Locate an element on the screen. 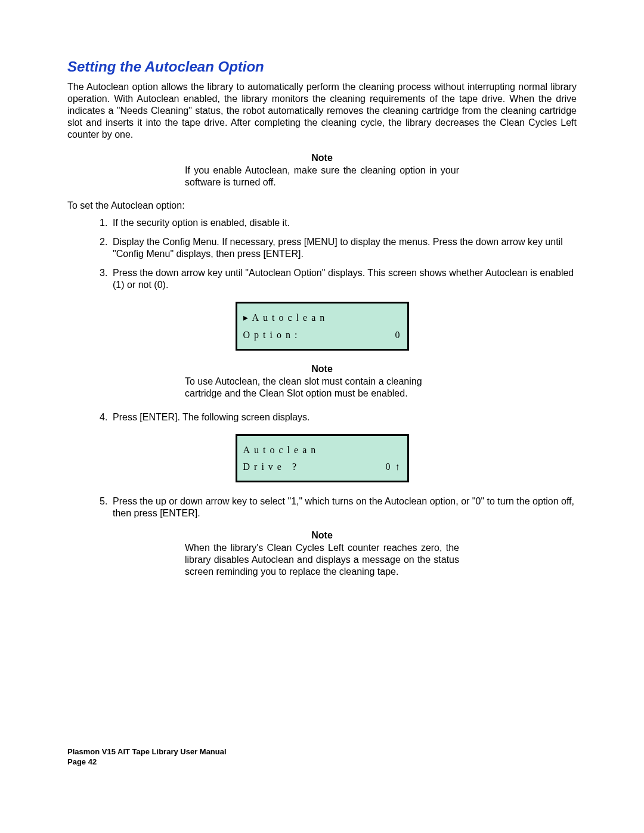 The height and width of the screenshot is (833, 644). lcd-line-2-right: 0 ↑ is located at coordinates (394, 467).